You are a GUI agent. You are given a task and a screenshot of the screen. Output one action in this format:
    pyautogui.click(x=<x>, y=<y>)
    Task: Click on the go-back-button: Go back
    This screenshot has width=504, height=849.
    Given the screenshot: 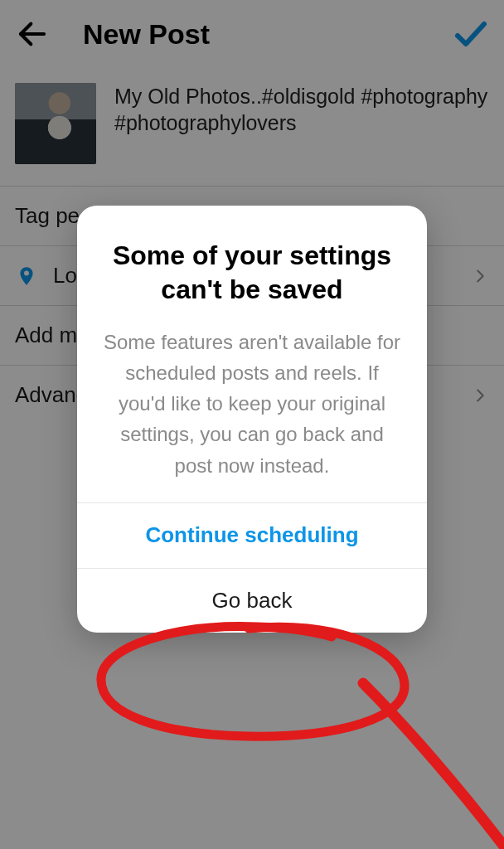 What is the action you would take?
    pyautogui.click(x=252, y=600)
    